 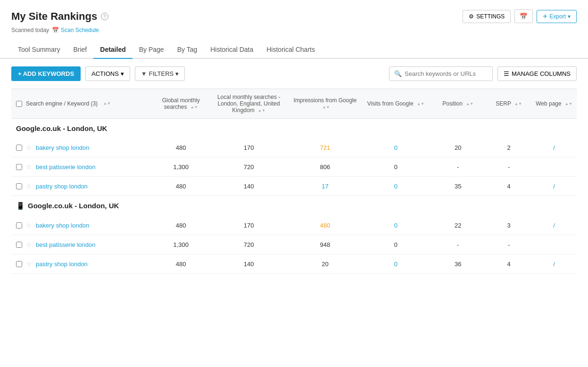 What do you see at coordinates (325, 187) in the screenshot?
I see `impressions-value: 17` at bounding box center [325, 187].